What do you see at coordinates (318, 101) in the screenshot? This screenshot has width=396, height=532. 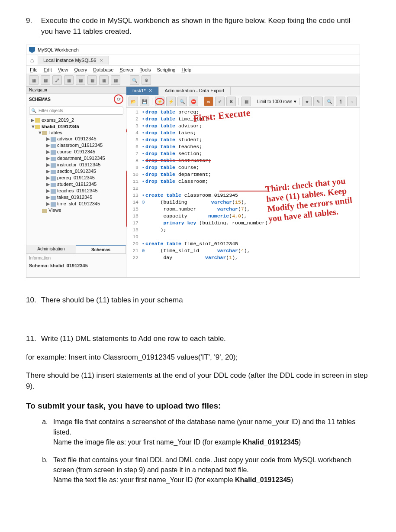 I see `toolbar-button: ✎` at bounding box center [318, 101].